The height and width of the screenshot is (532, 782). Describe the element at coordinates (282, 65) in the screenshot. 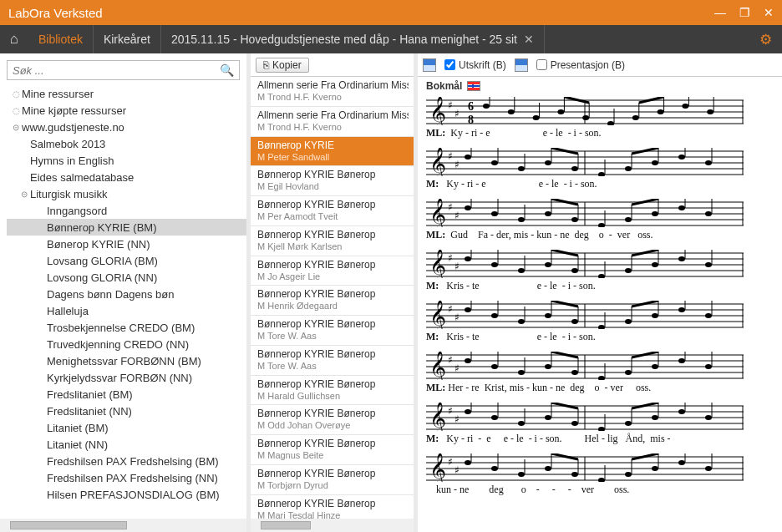

I see `copy-button: ⎘ Kopier` at that location.